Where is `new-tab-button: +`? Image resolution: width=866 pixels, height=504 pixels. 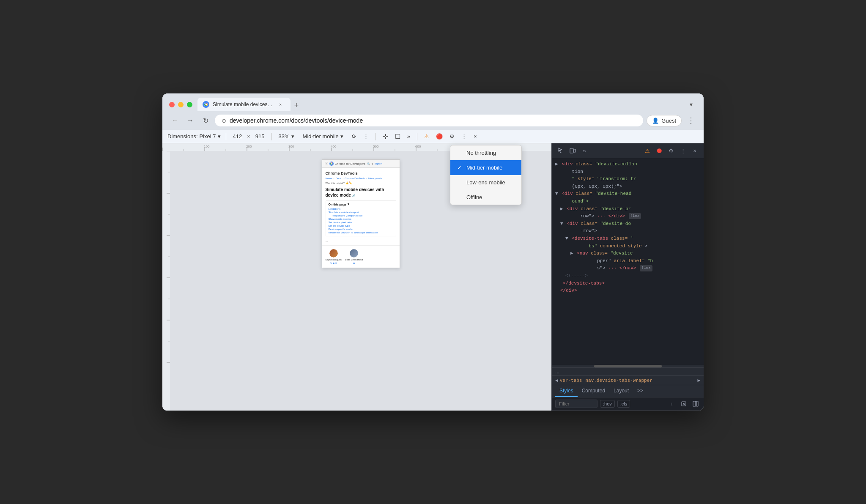 new-tab-button: + is located at coordinates (296, 105).